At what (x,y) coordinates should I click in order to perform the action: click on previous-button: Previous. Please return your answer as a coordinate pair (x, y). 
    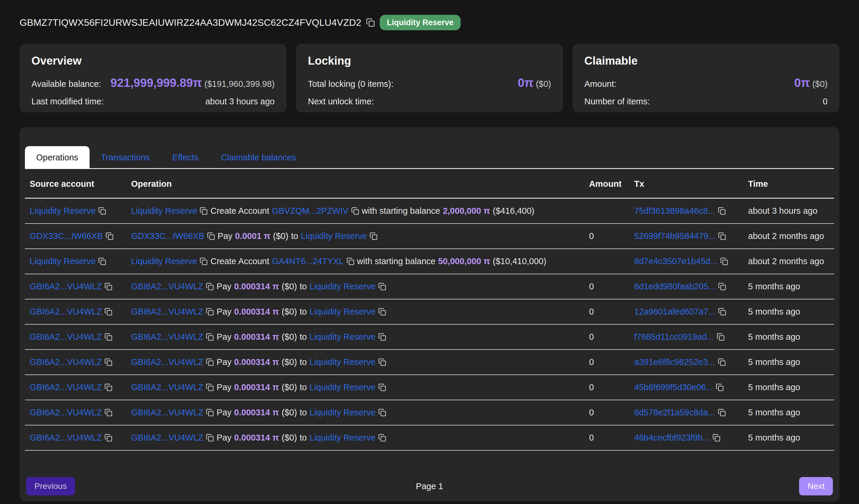
    Looking at the image, I should click on (50, 486).